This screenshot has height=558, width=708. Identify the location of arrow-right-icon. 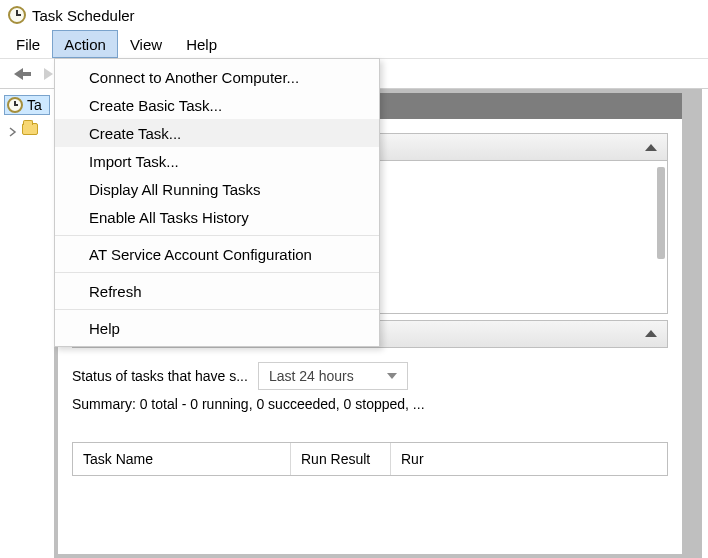
(48, 74).